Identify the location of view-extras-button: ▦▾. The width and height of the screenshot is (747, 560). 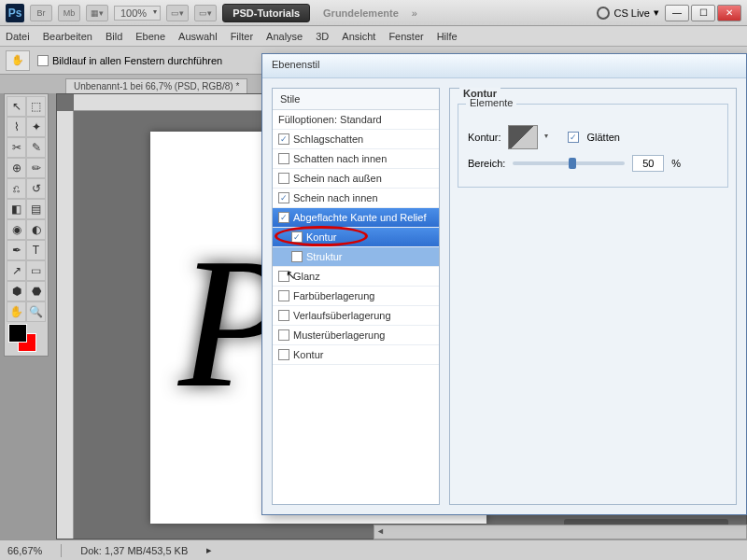
(97, 13).